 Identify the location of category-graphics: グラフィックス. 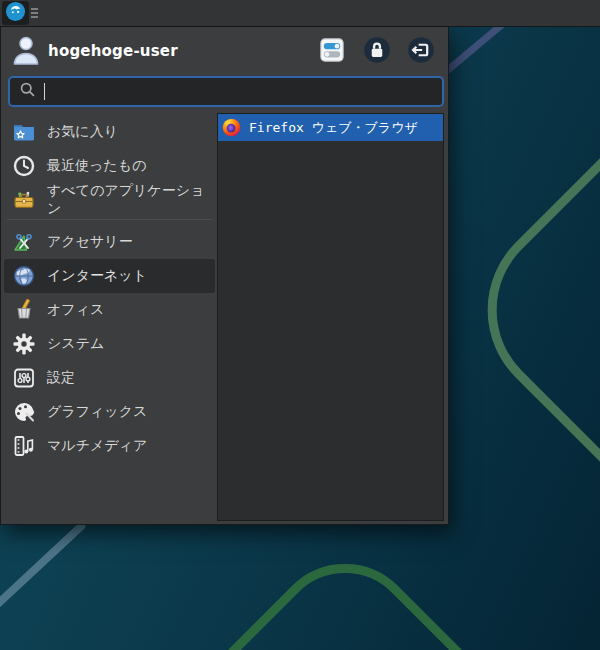
(110, 412).